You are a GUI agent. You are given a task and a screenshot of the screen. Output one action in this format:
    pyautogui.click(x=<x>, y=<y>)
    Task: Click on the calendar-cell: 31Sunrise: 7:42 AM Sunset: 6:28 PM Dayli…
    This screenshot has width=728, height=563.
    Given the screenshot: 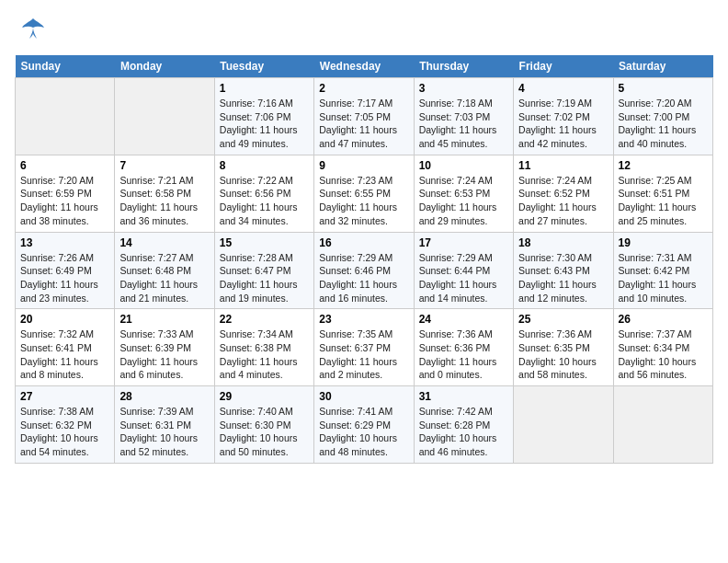 What is the action you would take?
    pyautogui.click(x=463, y=425)
    